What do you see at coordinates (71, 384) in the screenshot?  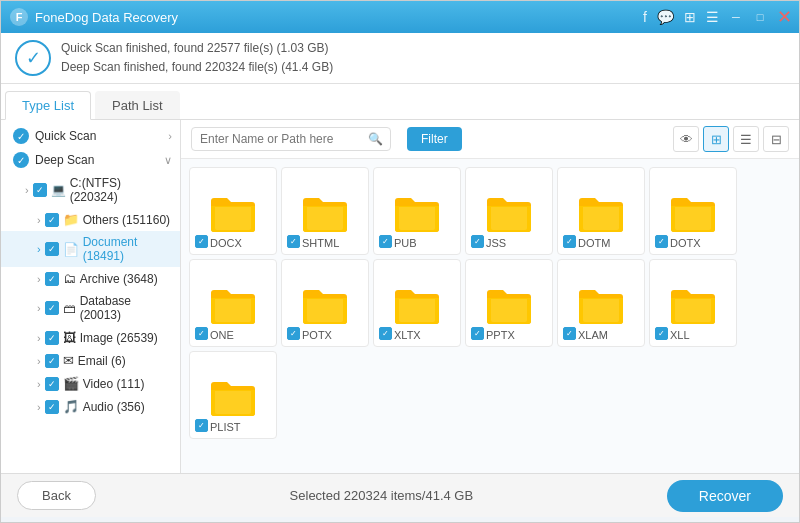 I see `video-icon: 🎬` at bounding box center [71, 384].